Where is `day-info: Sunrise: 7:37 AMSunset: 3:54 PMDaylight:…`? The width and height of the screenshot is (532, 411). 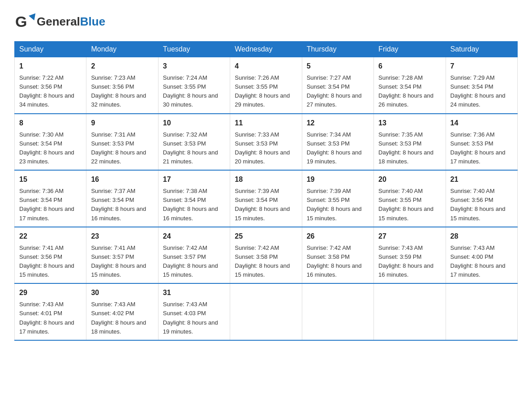
day-info: Sunrise: 7:37 AMSunset: 3:54 PMDaylight:… is located at coordinates (118, 204).